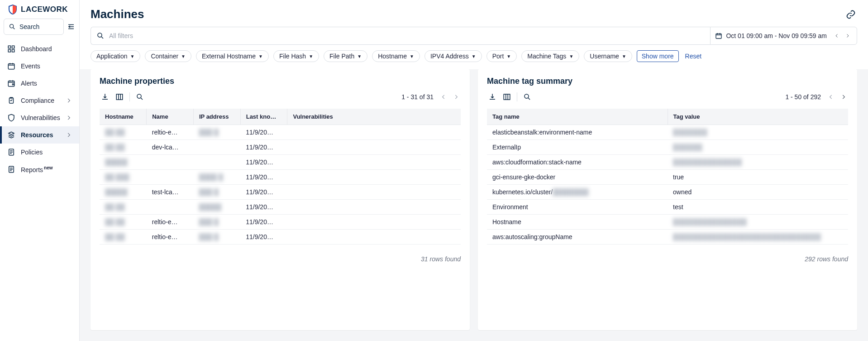 This screenshot has width=868, height=341. Describe the element at coordinates (71, 27) in the screenshot. I see `sidebar-collapse-button` at that location.